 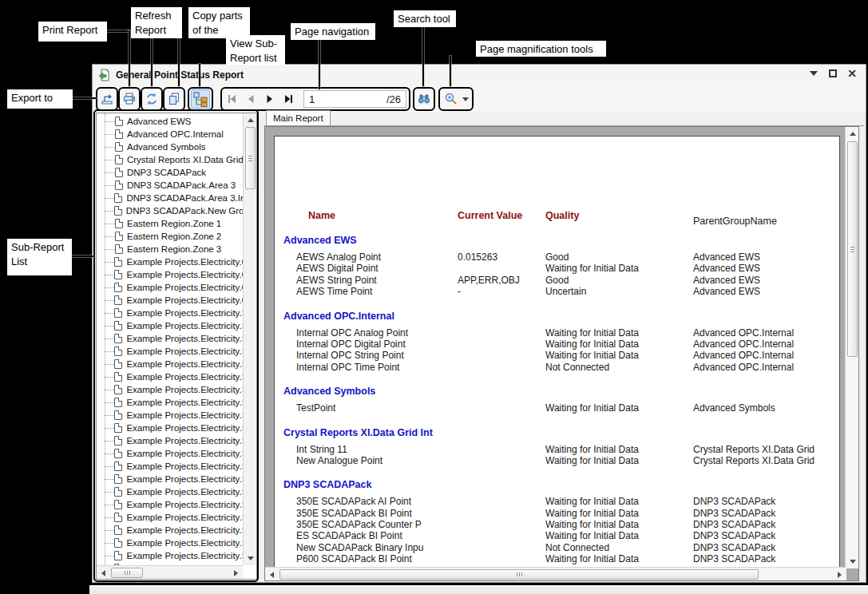 I want to click on tree-horizontal-scrollbar, so click(x=169, y=572).